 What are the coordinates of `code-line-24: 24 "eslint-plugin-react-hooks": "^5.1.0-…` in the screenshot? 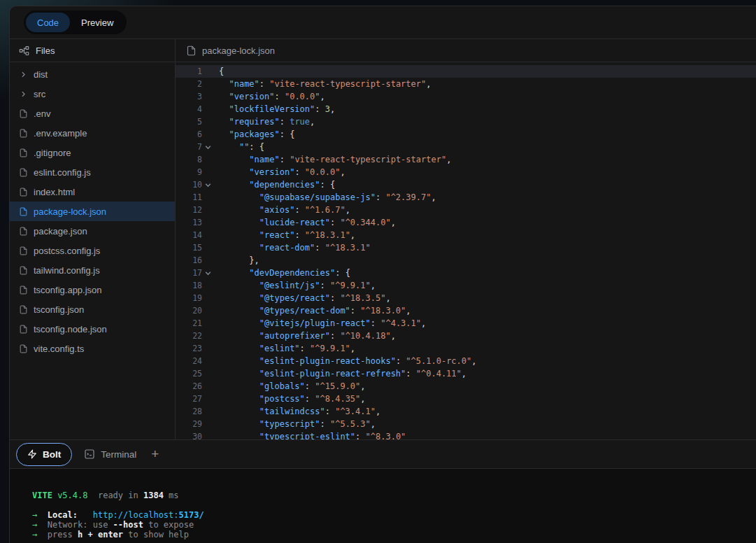 It's located at (466, 361).